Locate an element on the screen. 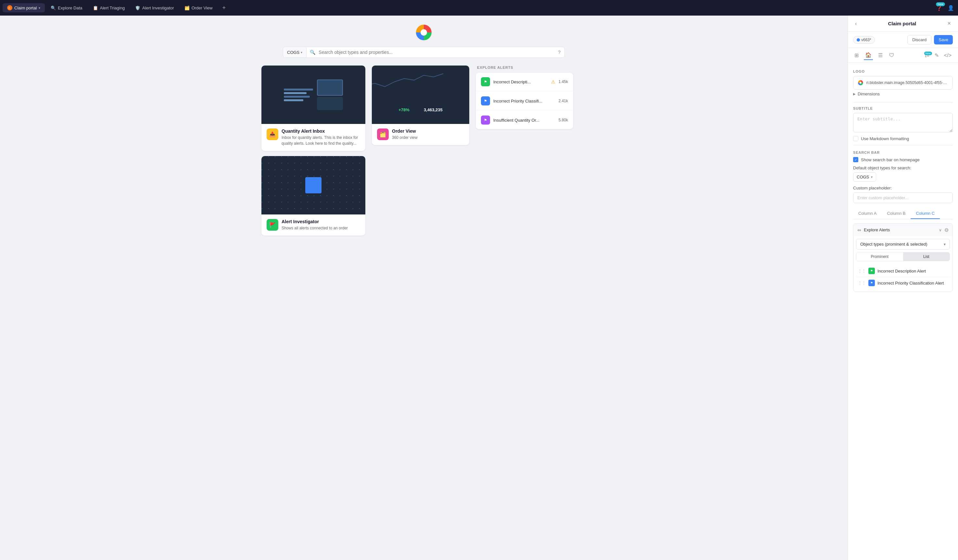 The width and height of the screenshot is (958, 560). explore-minus-button: ⊖ is located at coordinates (947, 230).